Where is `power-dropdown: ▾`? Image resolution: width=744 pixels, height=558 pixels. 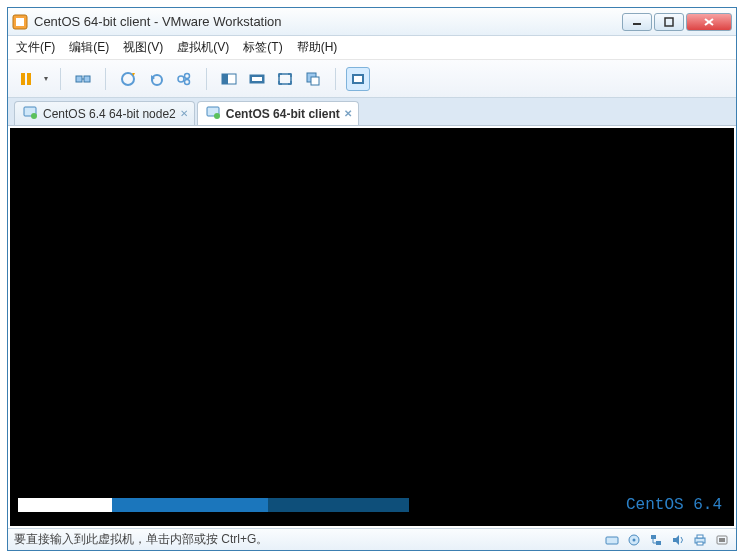
power-dropdown: ▾ is located at coordinates (46, 78).